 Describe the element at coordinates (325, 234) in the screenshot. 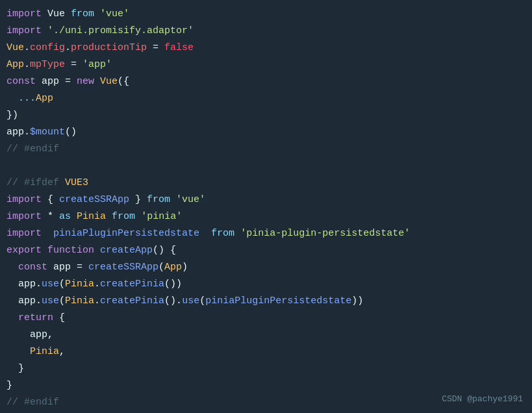

I see `code-token: 'pinia-plugin-persistedstate'` at that location.